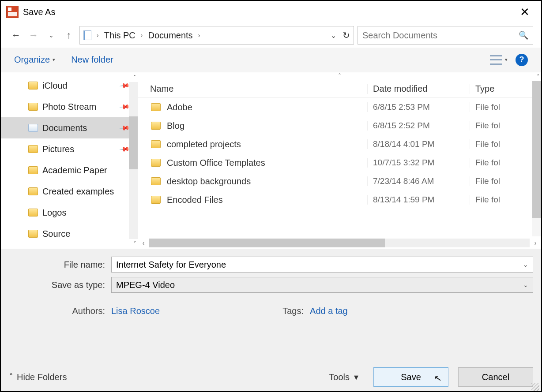  What do you see at coordinates (51, 35) in the screenshot?
I see `recent-dropdown: ⌄` at bounding box center [51, 35].